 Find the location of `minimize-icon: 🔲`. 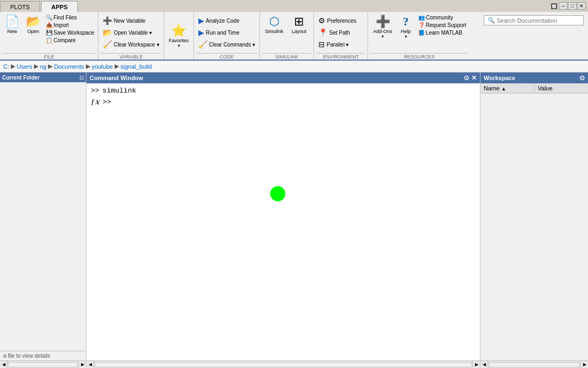

minimize-icon: 🔲 is located at coordinates (554, 6).